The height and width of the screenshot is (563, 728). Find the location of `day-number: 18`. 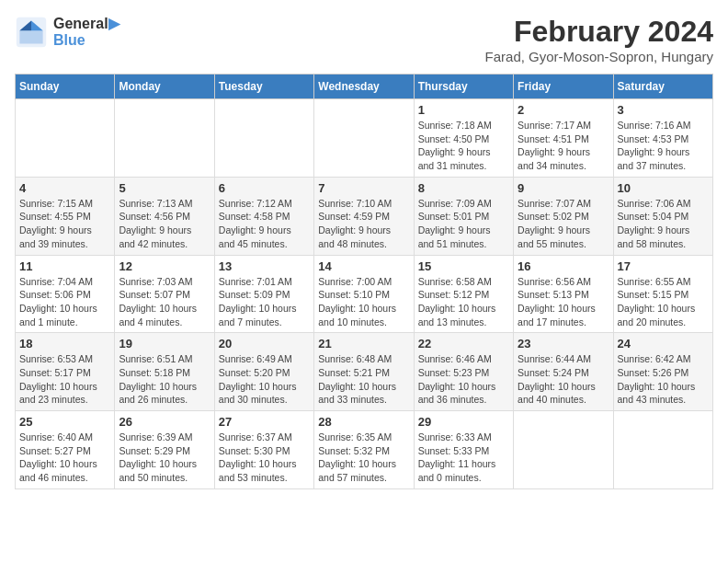

day-number: 18 is located at coordinates (64, 344).